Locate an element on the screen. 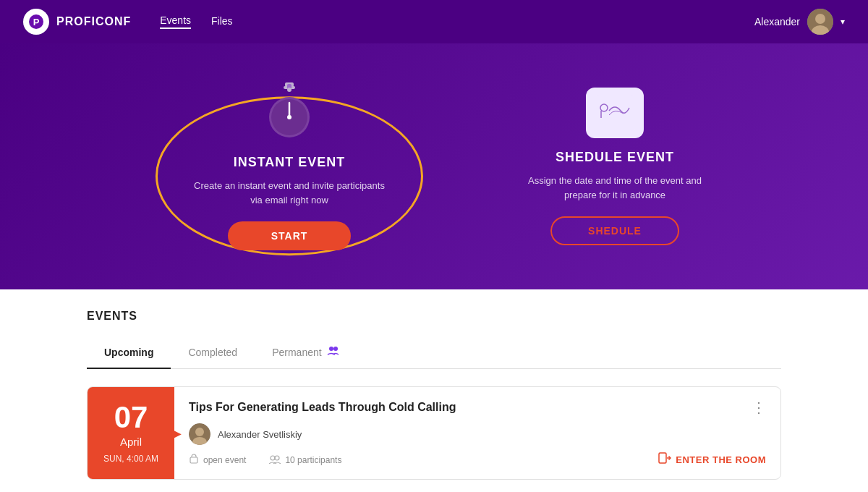 The height and width of the screenshot is (492, 868). host-avatar is located at coordinates (200, 434).